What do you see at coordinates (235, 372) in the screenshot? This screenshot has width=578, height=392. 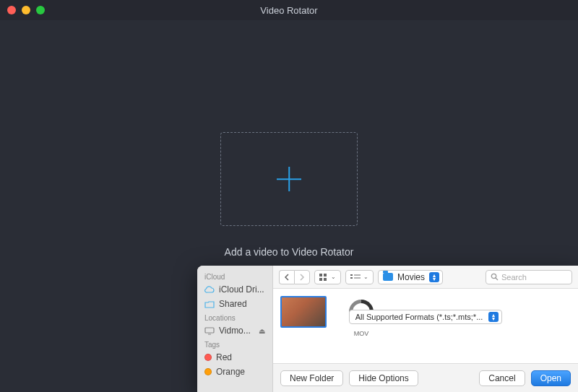 I see `sidebar-tag-orange: Orange` at bounding box center [235, 372].